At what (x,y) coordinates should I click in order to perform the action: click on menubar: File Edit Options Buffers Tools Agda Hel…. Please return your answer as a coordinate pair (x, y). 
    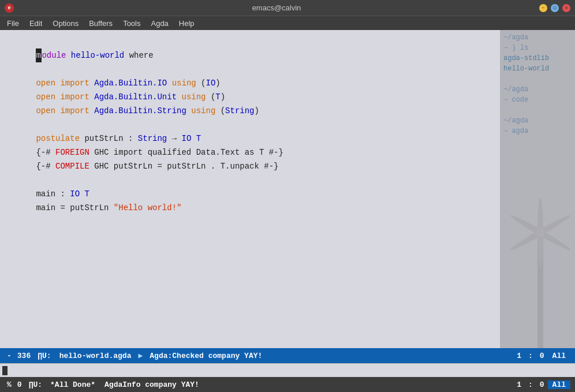
    Looking at the image, I should click on (288, 23).